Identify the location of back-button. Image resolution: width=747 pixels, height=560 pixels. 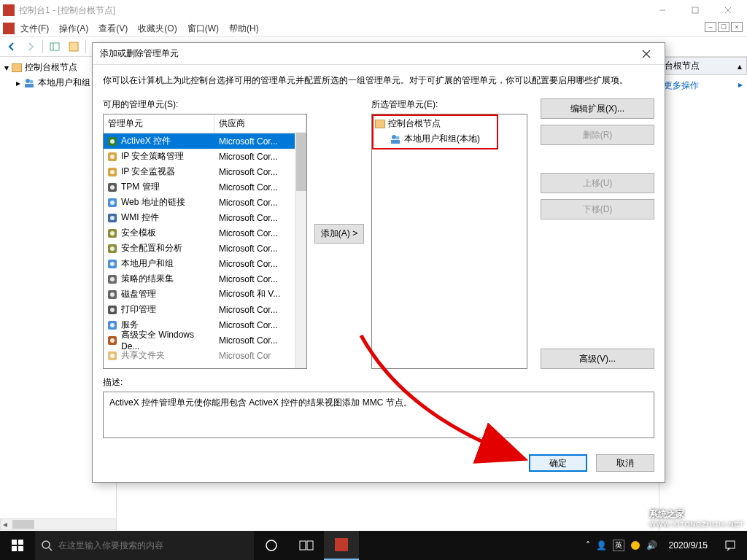
(12, 47).